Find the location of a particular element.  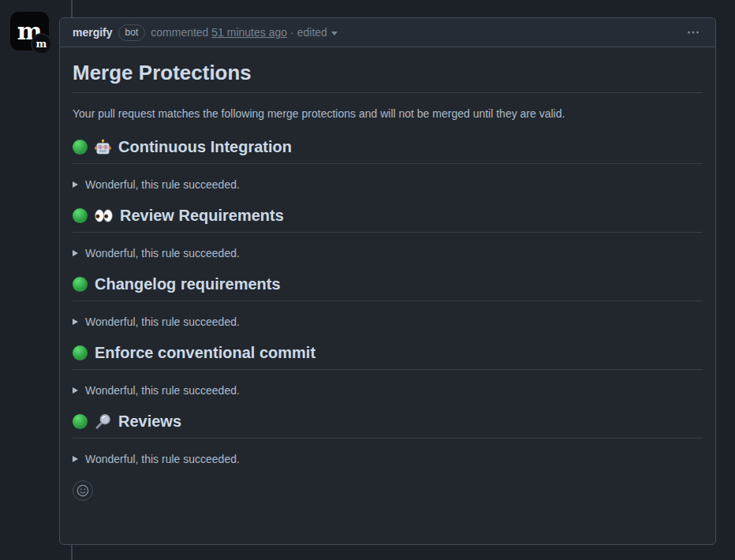

timestamp-link: 51 minutes ago is located at coordinates (249, 32).